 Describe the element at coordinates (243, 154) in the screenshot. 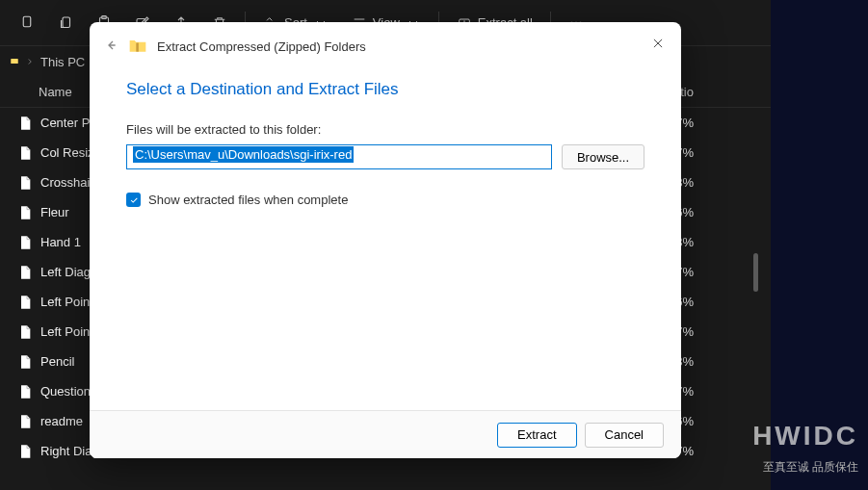

I see `path-input-value: C:\Users\mav_u\Downloads\sgi-irix-red` at that location.